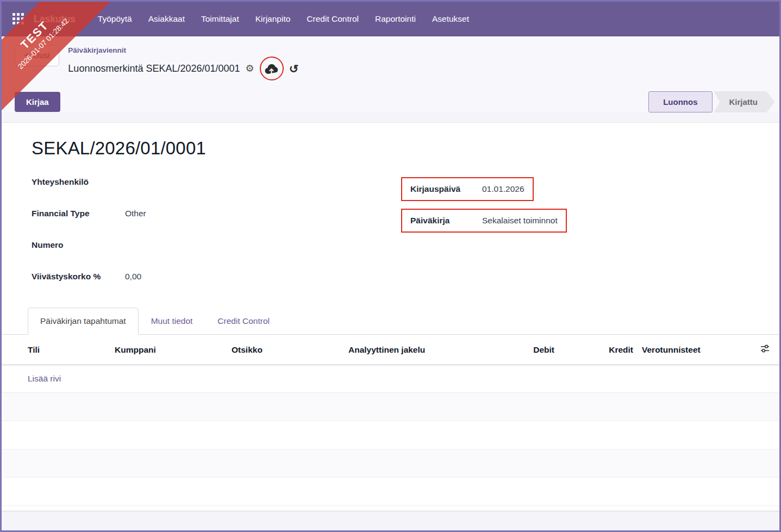 The image size is (781, 532). What do you see at coordinates (390, 321) in the screenshot?
I see `notebook-tabs: Päiväkirjan tapahtumat Muut tiedot Credi…` at bounding box center [390, 321].